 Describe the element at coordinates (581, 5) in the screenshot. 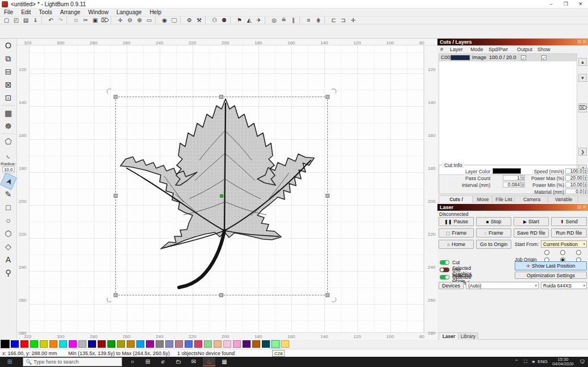

I see `close-button: ✕` at that location.